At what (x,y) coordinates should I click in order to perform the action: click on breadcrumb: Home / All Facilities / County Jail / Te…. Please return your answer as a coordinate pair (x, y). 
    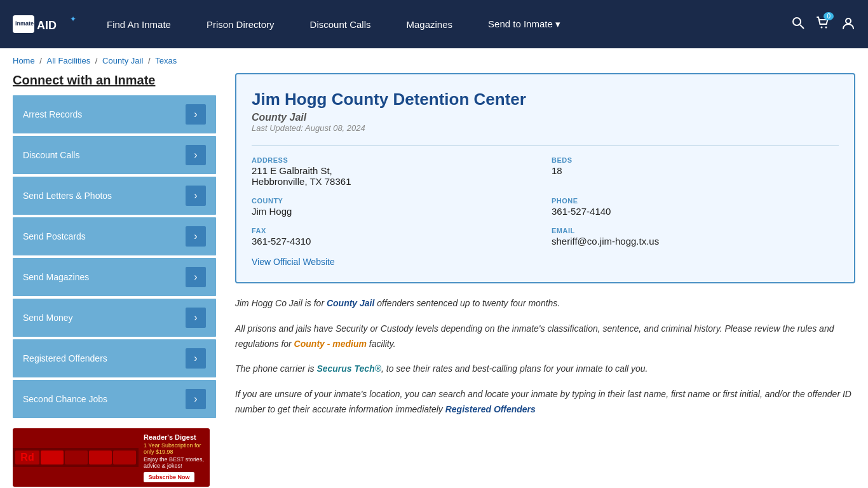
    Looking at the image, I should click on (434, 61).